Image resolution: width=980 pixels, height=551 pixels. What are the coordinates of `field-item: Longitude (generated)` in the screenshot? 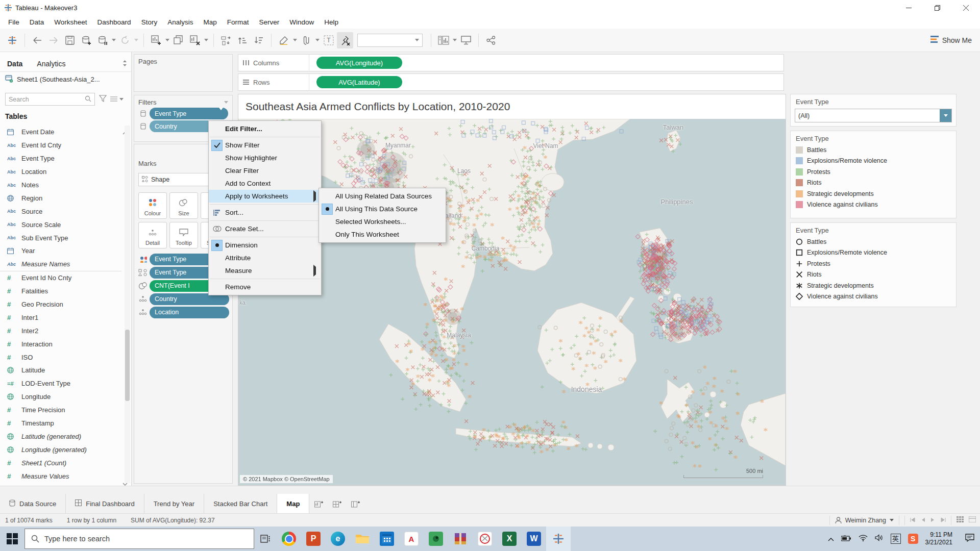 It's located at (61, 449).